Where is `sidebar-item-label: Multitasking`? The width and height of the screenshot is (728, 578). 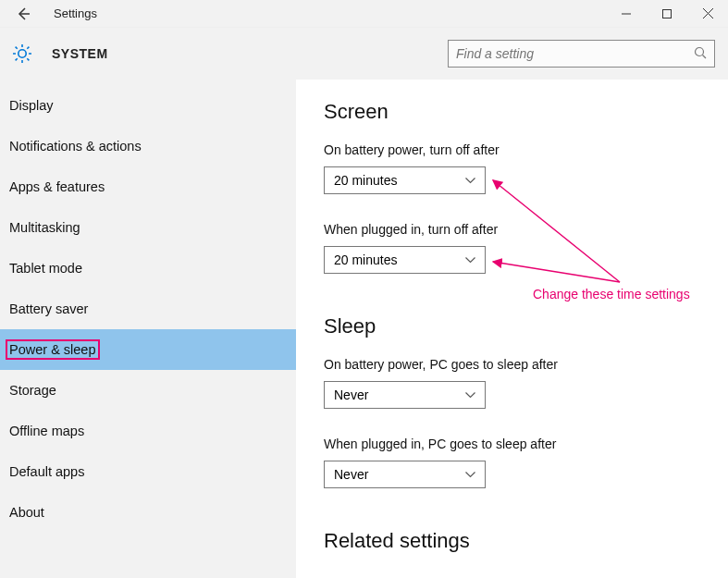 sidebar-item-label: Multitasking is located at coordinates (44, 228).